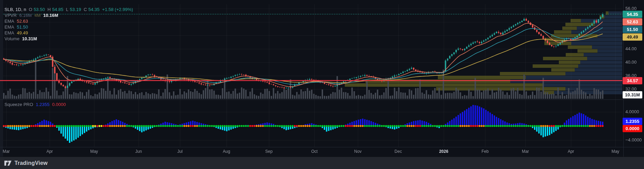  Describe the element at coordinates (269, 151) in the screenshot. I see `time-axis-label: Sep` at that location.